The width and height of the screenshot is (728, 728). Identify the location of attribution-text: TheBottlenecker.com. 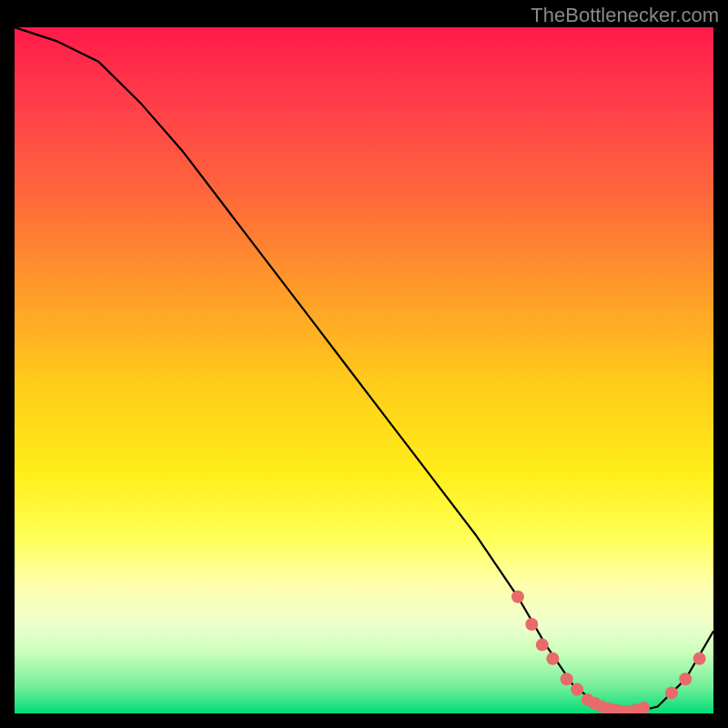
(624, 15).